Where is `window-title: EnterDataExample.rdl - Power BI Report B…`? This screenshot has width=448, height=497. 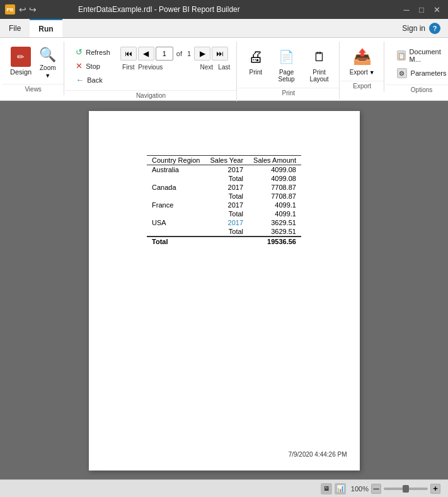 window-title: EnterDataExample.rdl - Power BI Report B… is located at coordinates (159, 9).